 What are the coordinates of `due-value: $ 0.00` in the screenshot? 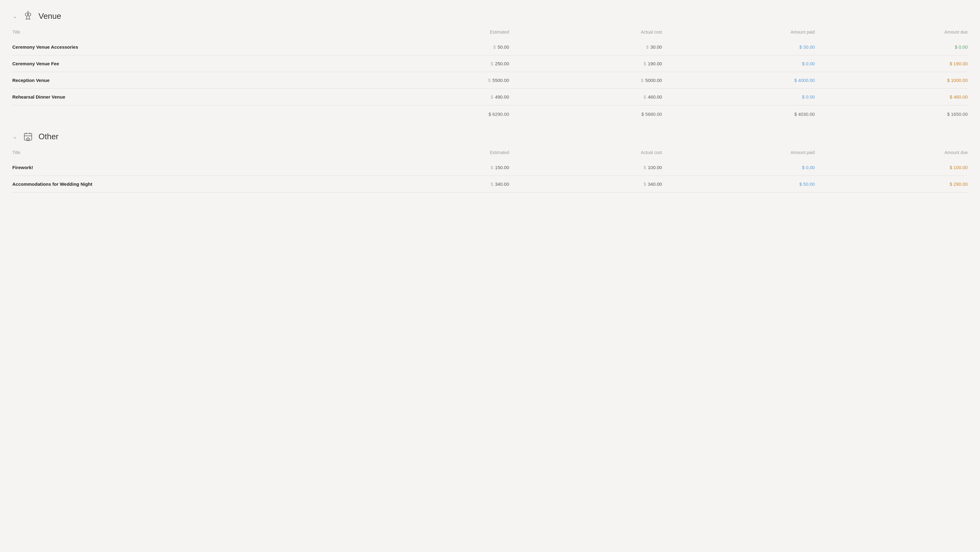 It's located at (961, 47).